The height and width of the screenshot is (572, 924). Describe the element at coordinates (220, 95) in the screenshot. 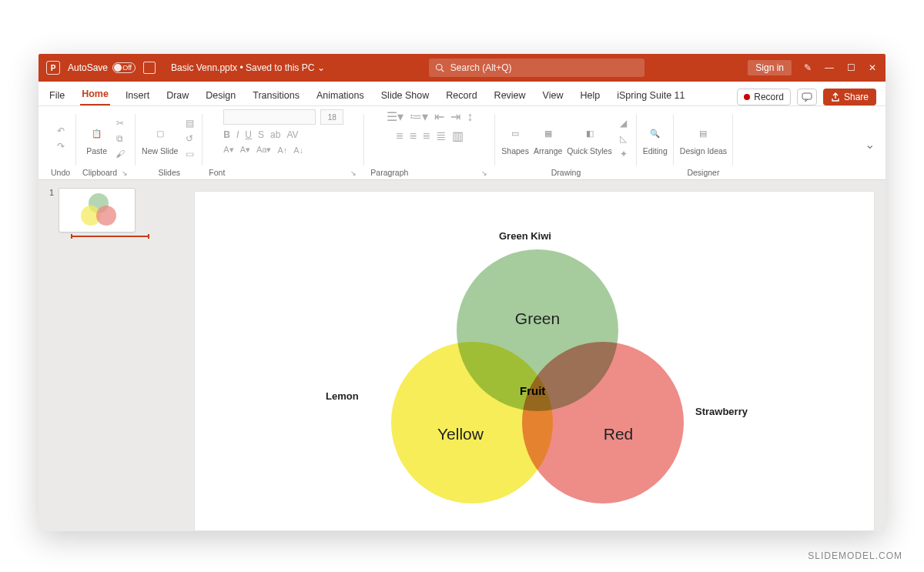

I see `tab-design: Design` at that location.